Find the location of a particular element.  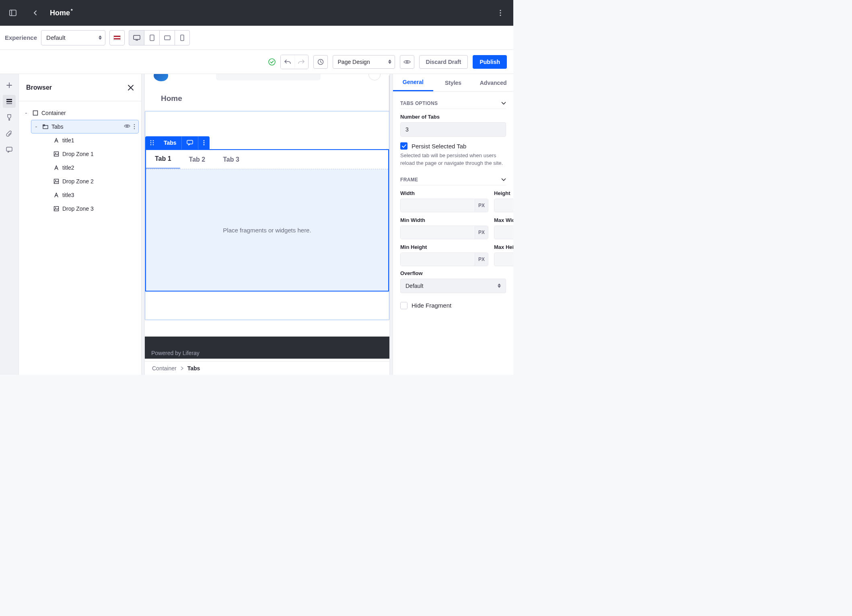

device-tablet-button is located at coordinates (152, 38).